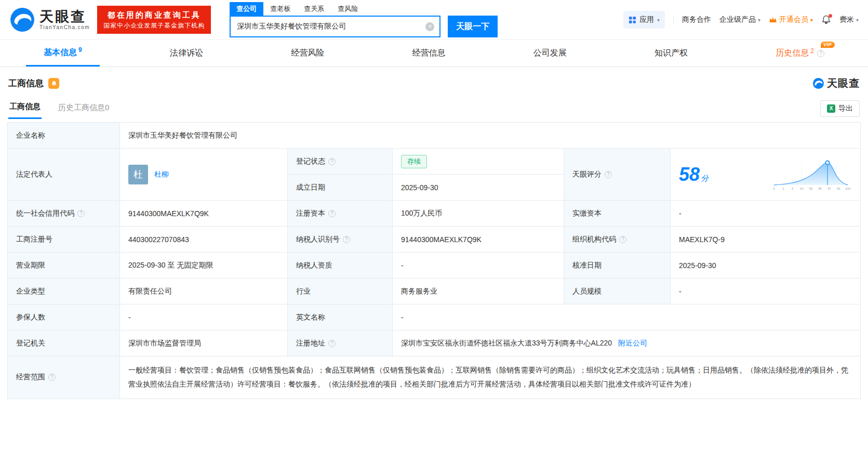  Describe the element at coordinates (50, 20) in the screenshot. I see `tianyancha-logo: 天眼查 TianYanCha.com` at that location.